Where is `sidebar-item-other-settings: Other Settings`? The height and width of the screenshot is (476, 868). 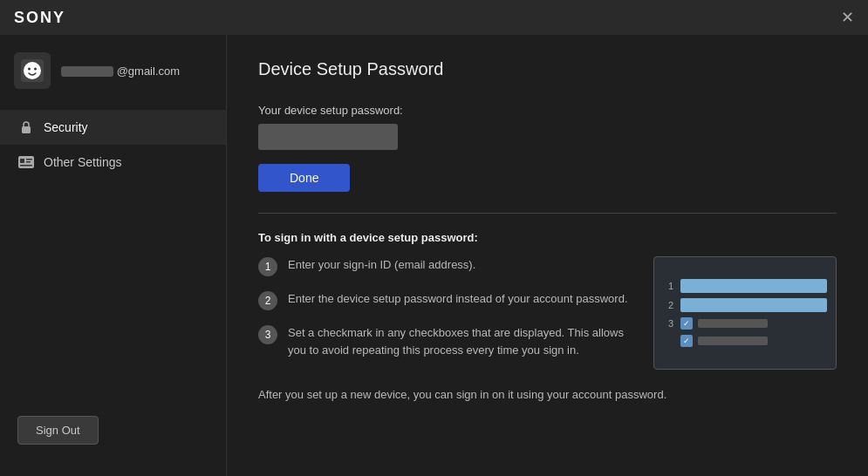 sidebar-item-other-settings: Other Settings is located at coordinates (113, 162).